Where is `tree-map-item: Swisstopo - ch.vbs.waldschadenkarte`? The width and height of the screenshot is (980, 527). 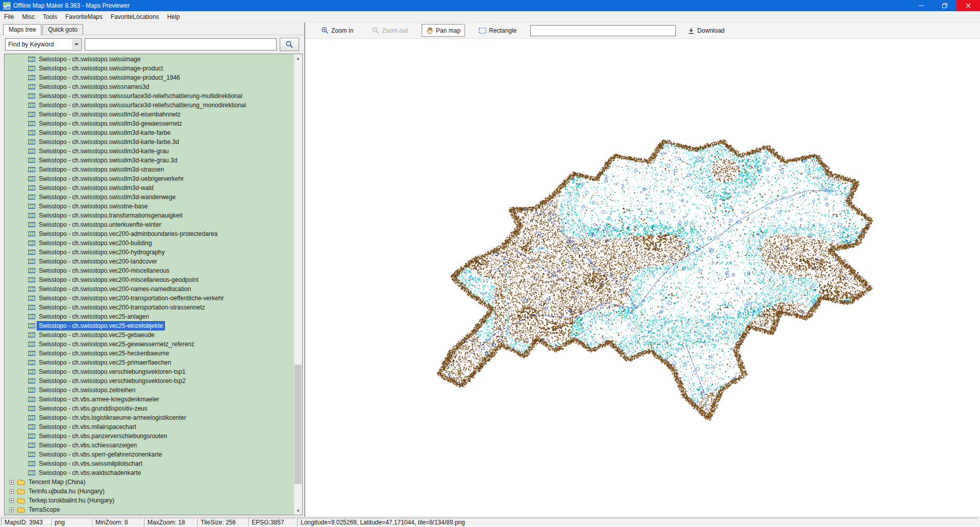
tree-map-item: Swisstopo - ch.vbs.waldschadenkarte is located at coordinates (149, 473).